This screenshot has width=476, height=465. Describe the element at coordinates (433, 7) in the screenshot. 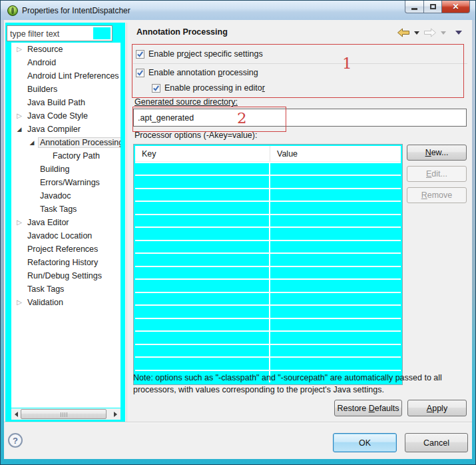

I see `maximize-button` at that location.